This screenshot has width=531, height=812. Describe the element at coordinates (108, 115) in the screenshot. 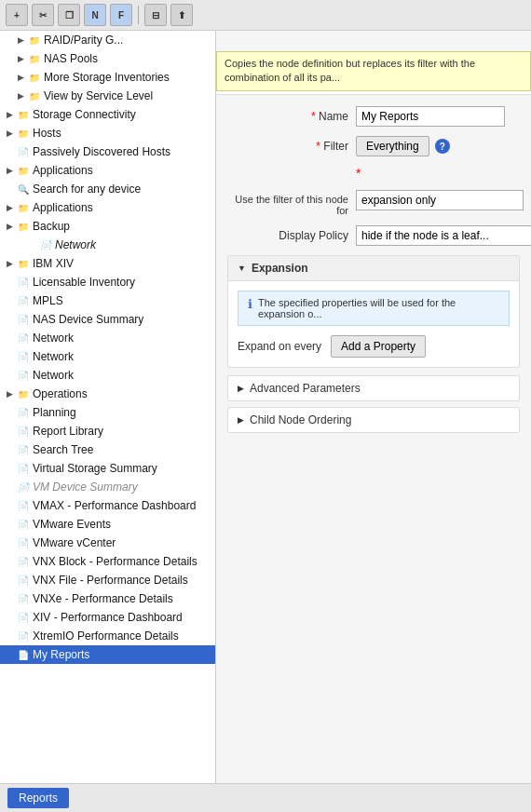

I see `sidebar-item-storage-connectivity: 📁 Storage Connectivity` at that location.